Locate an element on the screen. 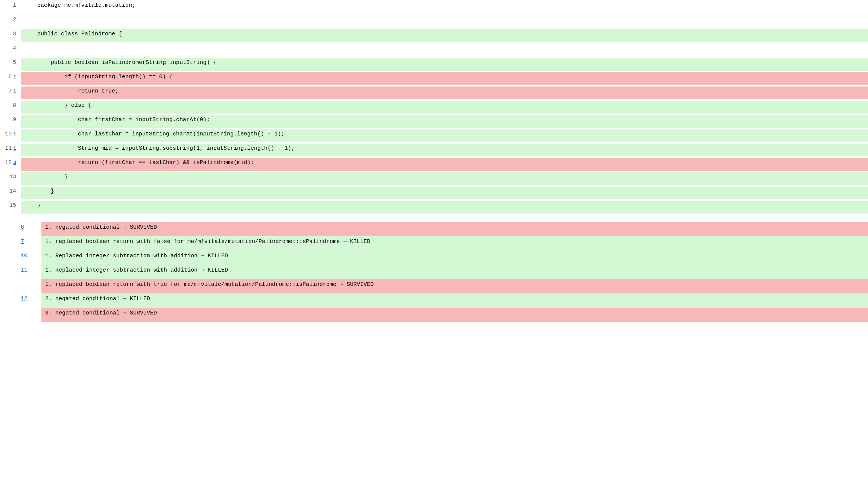  mutation-line-ref: 12 is located at coordinates (31, 301).